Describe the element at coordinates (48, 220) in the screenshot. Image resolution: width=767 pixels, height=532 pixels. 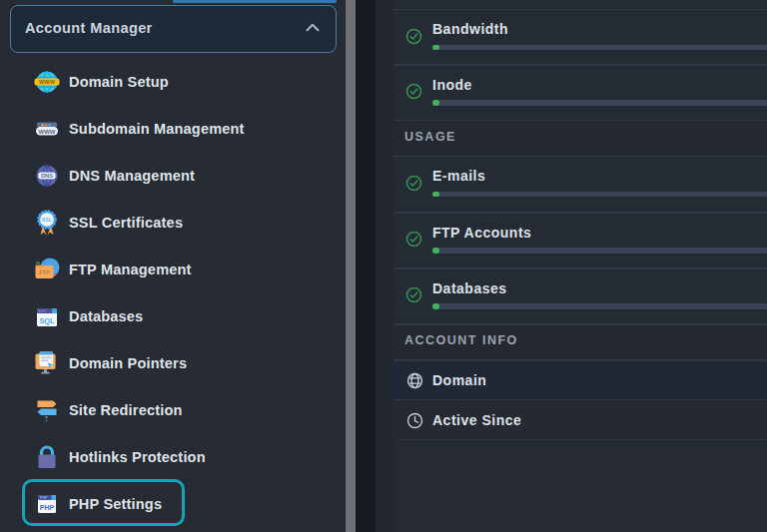
I see `svg-text: SSL` at that location.